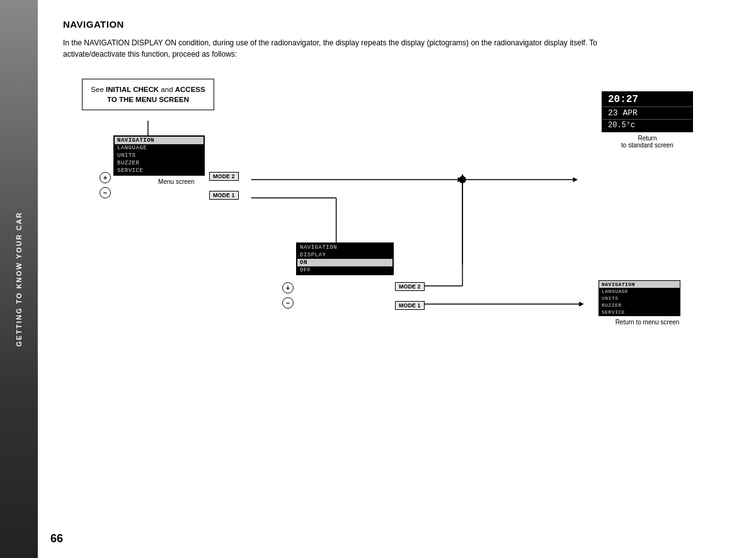  What do you see at coordinates (345, 263) in the screenshot?
I see `display-row-2: ON` at bounding box center [345, 263].